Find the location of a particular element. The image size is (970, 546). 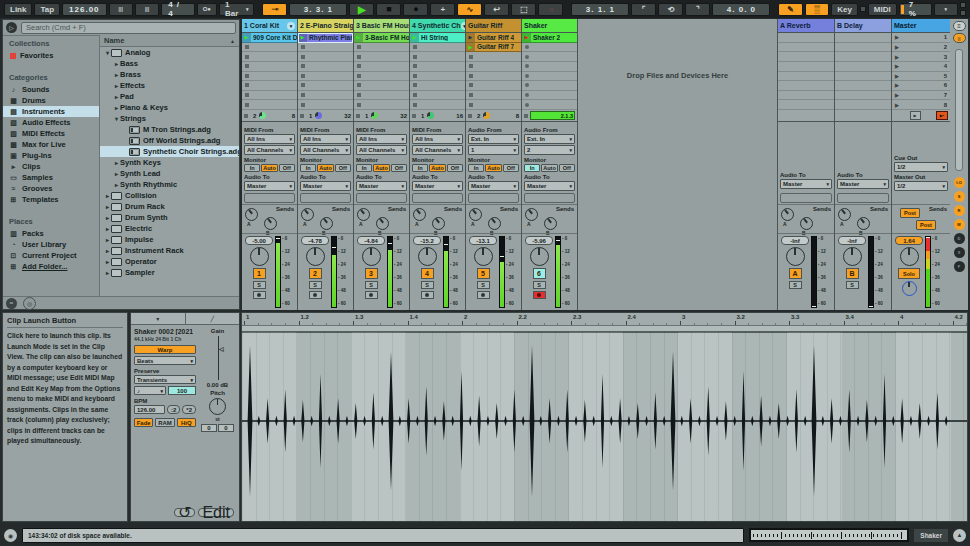

track-activator-button: 5 is located at coordinates (484, 274).